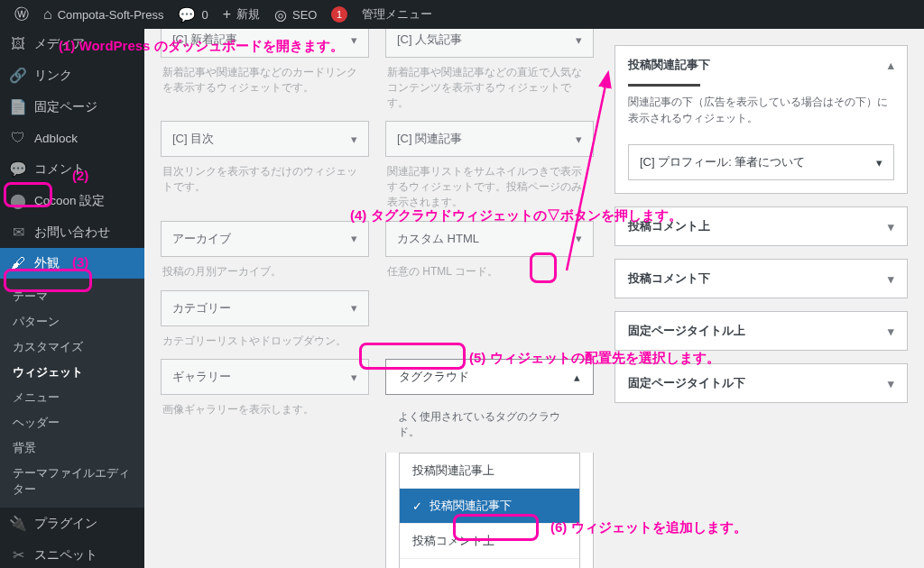  What do you see at coordinates (72, 233) in the screenshot?
I see `menu-item-6: ✉お問い合わせ` at bounding box center [72, 233].